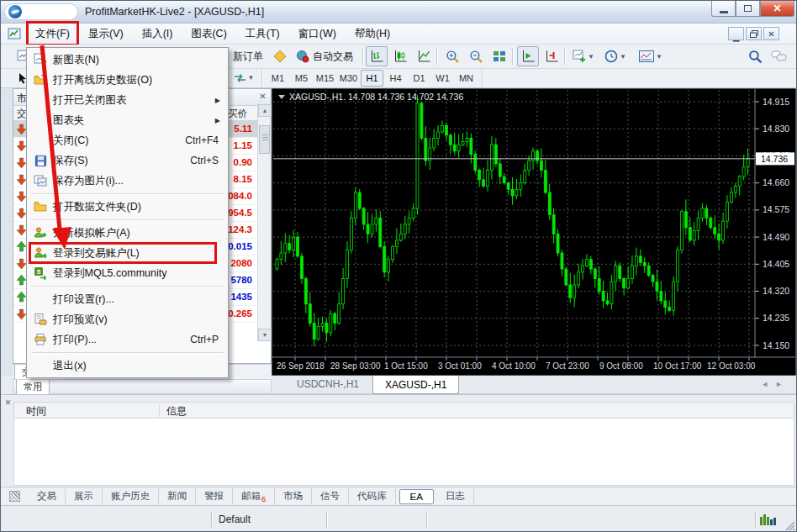  I want to click on market-watch-close-icon: ✕, so click(262, 97).